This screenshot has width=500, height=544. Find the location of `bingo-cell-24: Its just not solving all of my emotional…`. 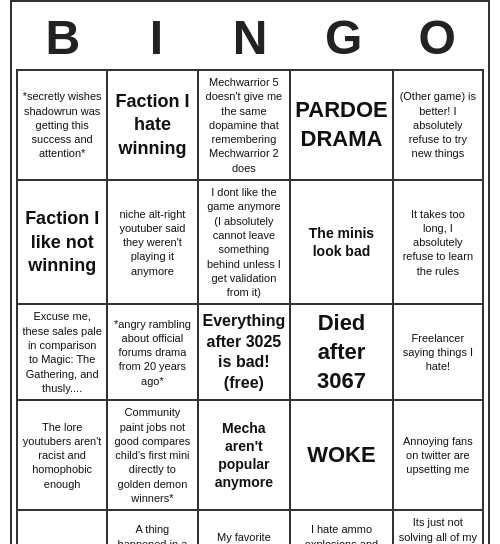

bingo-cell-24: Its just not solving all of my emotional… is located at coordinates (439, 528).